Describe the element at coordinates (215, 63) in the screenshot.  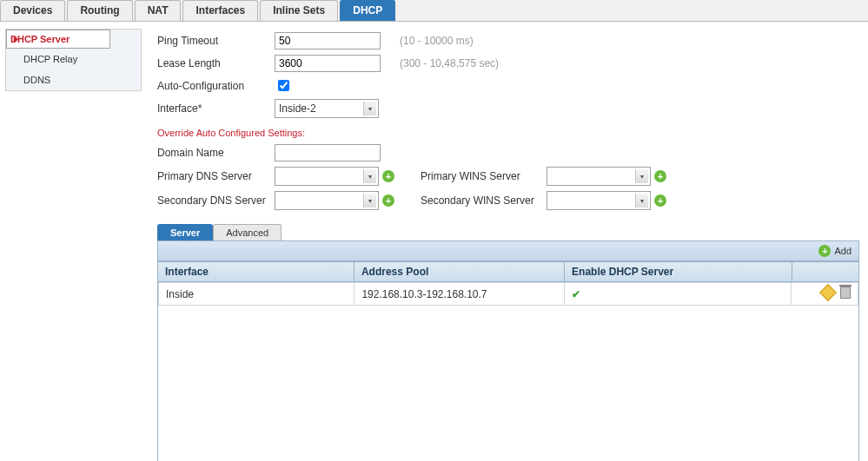
I see `lease-length-label: Lease Length` at that location.